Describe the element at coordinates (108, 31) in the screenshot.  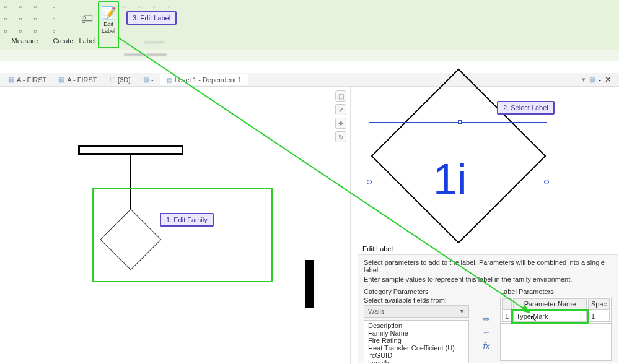
I see `edit-label-caption-2: Label` at that location.